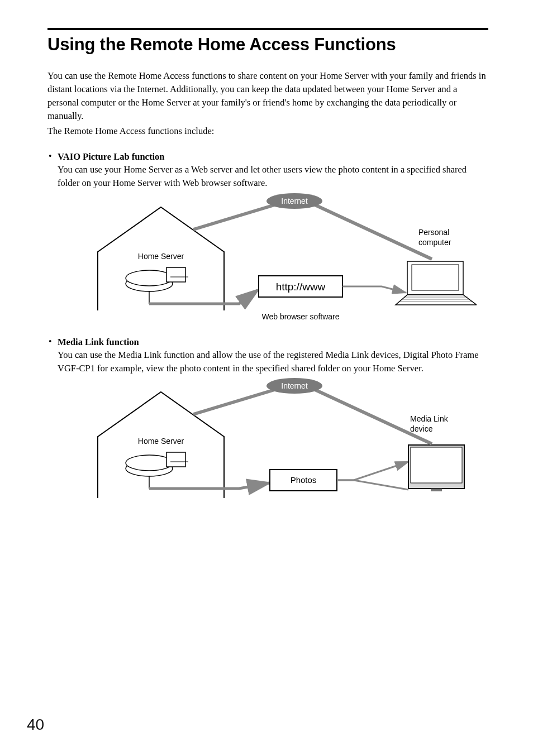  What do you see at coordinates (36, 725) in the screenshot?
I see `page-number: 40` at bounding box center [36, 725].